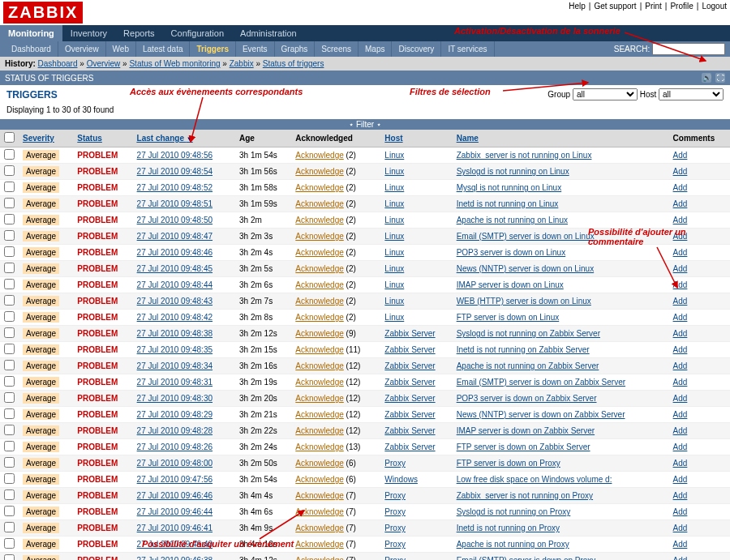 This screenshot has height=560, width=730. What do you see at coordinates (511, 253) in the screenshot?
I see `trigger-name-link: POP3 server is down on Linux` at bounding box center [511, 253].